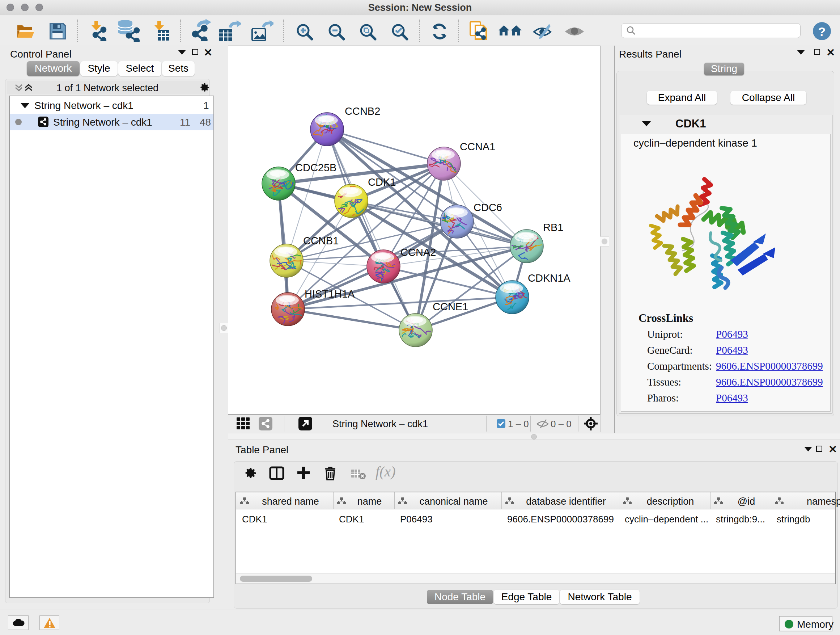 This screenshot has height=635, width=840. What do you see at coordinates (549, 278) in the screenshot?
I see `svg-text: CDKN1A` at bounding box center [549, 278].